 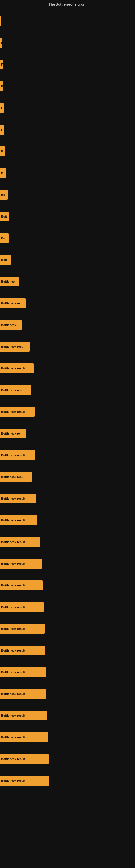 What do you see at coordinates (9, 325) in the screenshot?
I see `bar-label: Bottleneck` at bounding box center [9, 325].